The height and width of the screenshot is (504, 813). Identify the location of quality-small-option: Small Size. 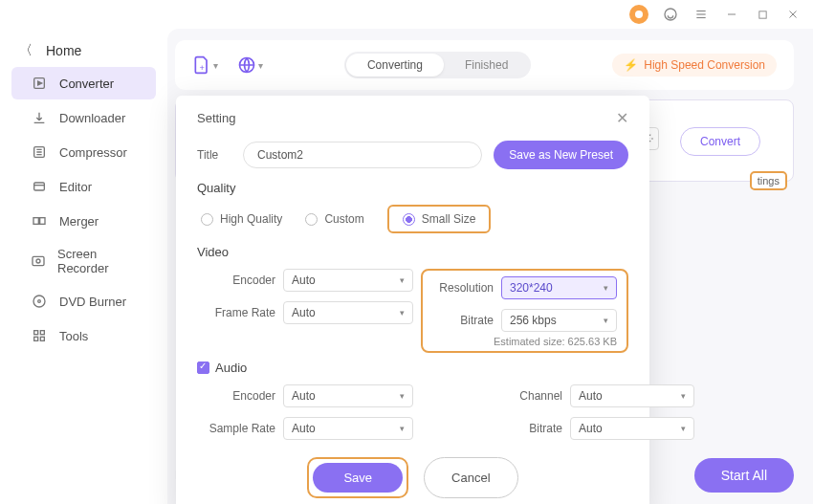
(440, 219).